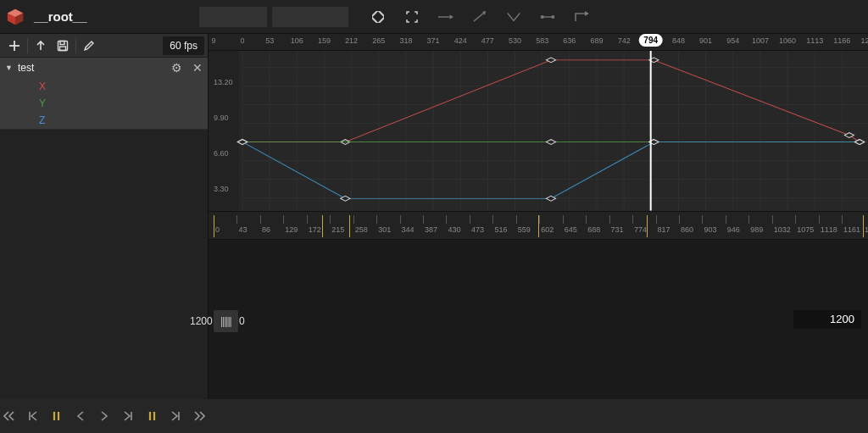 This screenshot has height=433, width=868. What do you see at coordinates (514, 17) in the screenshot?
I see `tangent-broken-icon` at bounding box center [514, 17].